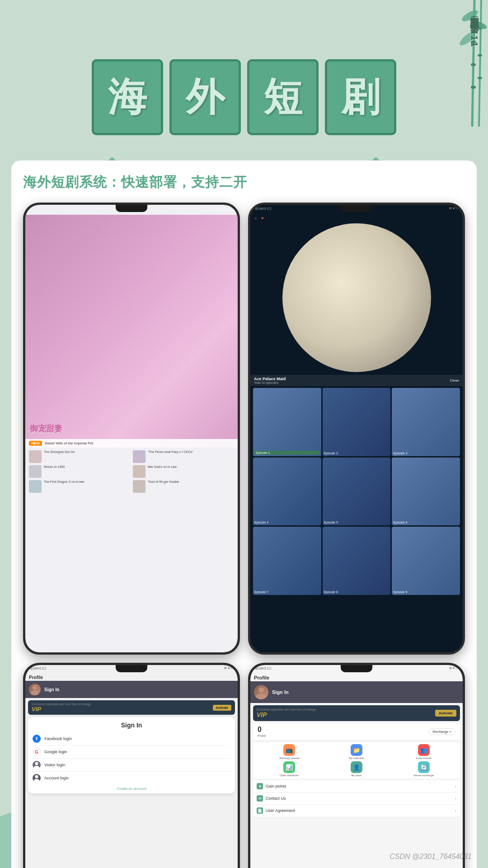 The image size is (488, 868). I want to click on title-box-2: 外, so click(205, 97).